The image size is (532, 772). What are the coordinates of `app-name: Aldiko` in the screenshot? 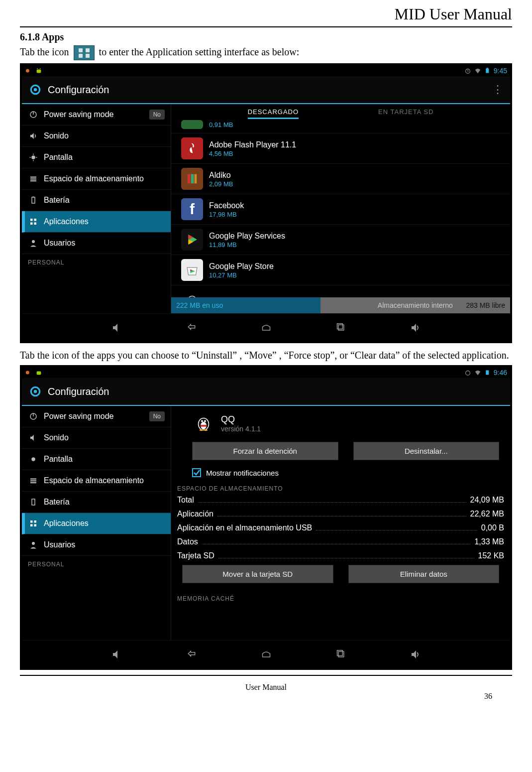 It's located at (221, 175).